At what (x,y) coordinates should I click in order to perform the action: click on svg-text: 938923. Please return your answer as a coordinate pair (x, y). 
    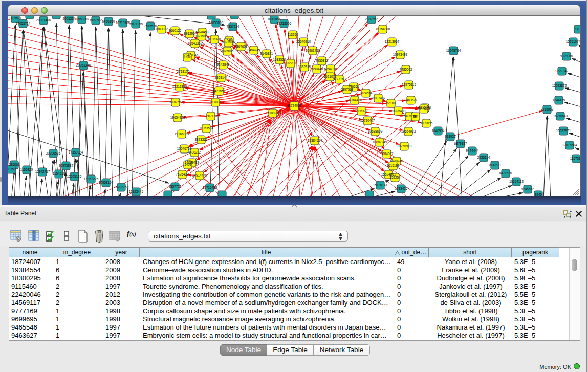
    Looking at the image, I should click on (450, 136).